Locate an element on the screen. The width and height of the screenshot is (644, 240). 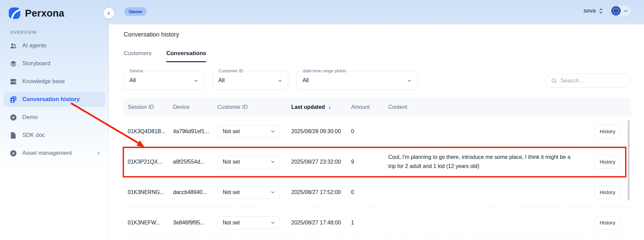
language-selector is located at coordinates (621, 11).